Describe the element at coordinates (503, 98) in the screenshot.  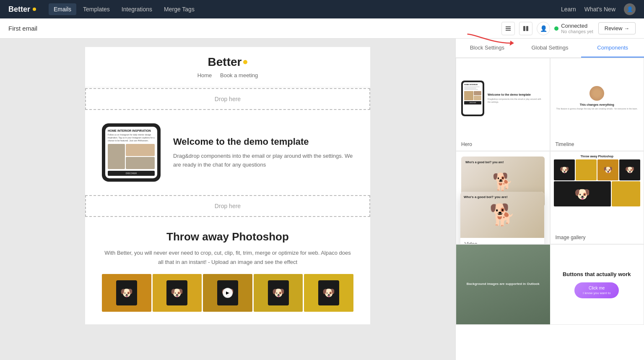
I see `component-hero-preview: HOME INTERIOR` at that location.